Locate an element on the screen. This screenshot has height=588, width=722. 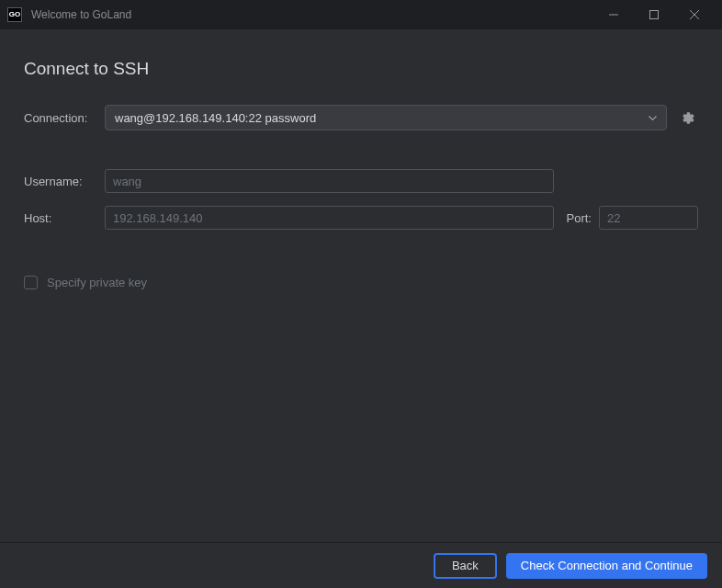
private-key-label: Specify private key is located at coordinates (97, 283).